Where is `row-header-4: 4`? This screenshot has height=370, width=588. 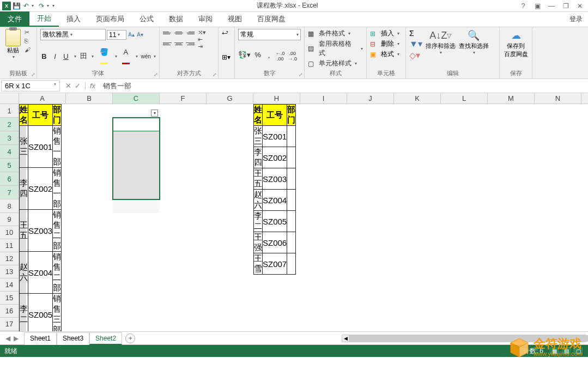
row-header-4: 4 is located at coordinates (10, 151).